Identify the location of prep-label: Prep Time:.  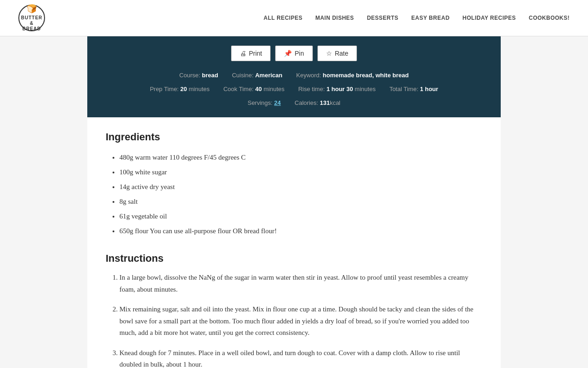
(164, 89).